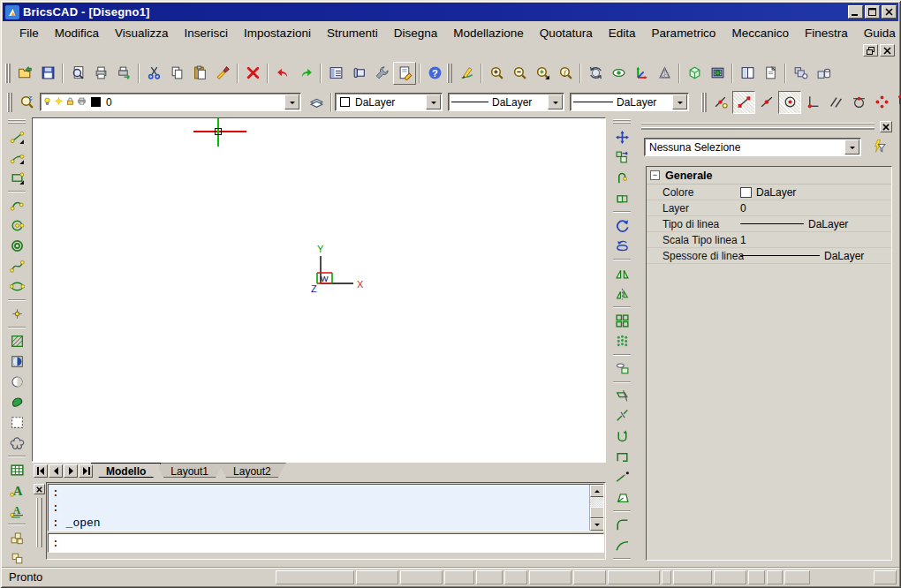 The image size is (901, 588). Describe the element at coordinates (878, 147) in the screenshot. I see `quick-select-button` at that location.